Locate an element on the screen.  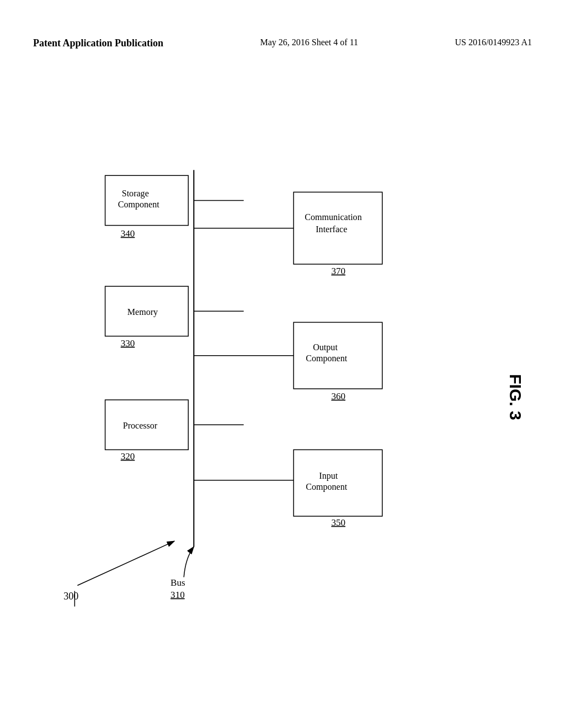
storage-label-2: Component is located at coordinates (139, 205).